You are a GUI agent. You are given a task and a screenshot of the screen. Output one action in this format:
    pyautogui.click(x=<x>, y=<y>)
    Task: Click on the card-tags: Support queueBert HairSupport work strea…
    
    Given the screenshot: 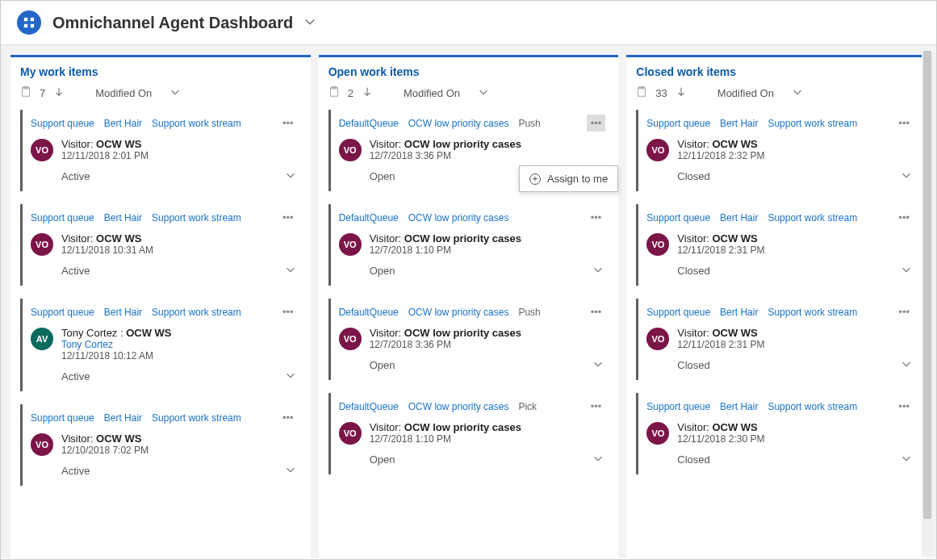 What is the action you would take?
    pyautogui.click(x=136, y=123)
    